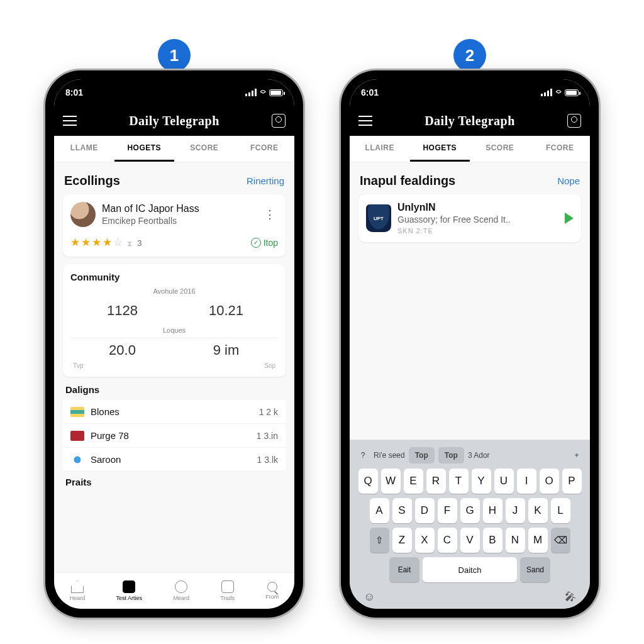  I want to click on search-icon, so click(272, 587).